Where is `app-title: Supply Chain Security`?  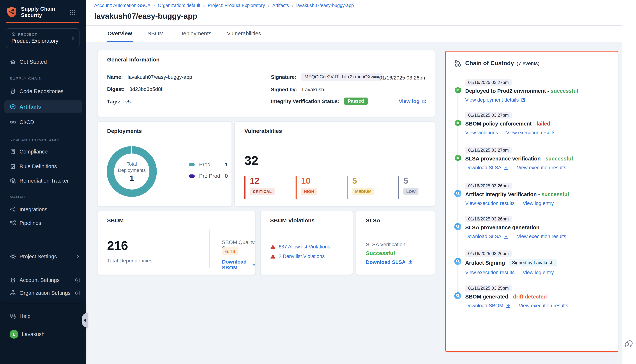 app-title: Supply Chain Security is located at coordinates (41, 12).